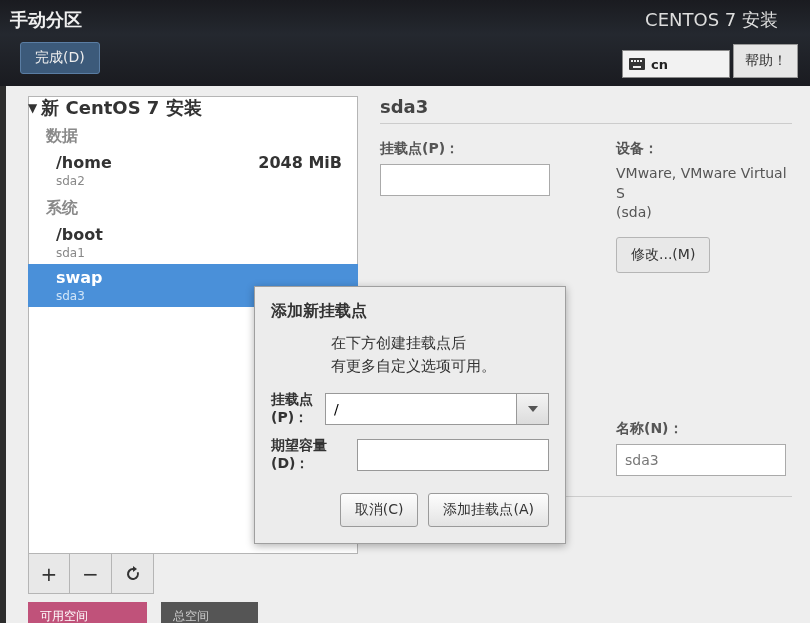 This screenshot has height=623, width=810. Describe the element at coordinates (453, 455) in the screenshot. I see `dialog-size-input` at that location.